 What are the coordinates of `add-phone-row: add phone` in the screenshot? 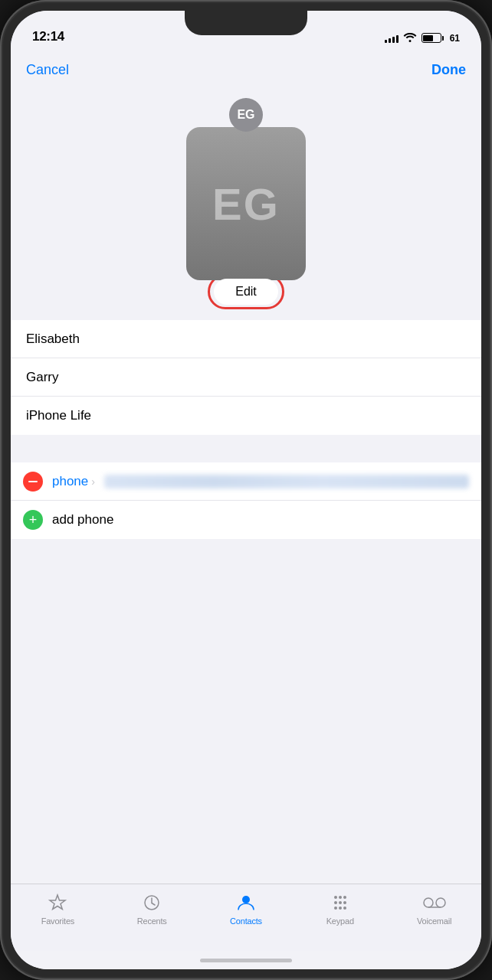 It's located at (246, 520).